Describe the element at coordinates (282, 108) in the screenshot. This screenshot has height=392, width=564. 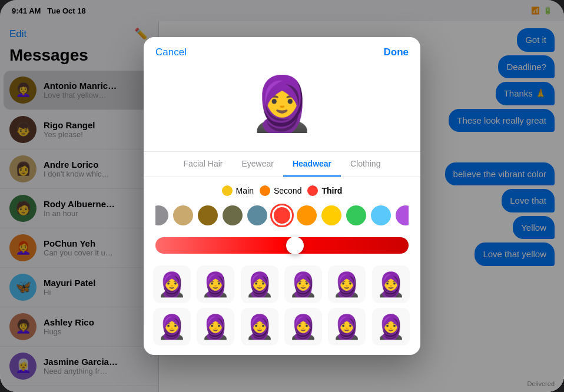
I see `memoji-avatar-preview: 🧕` at that location.